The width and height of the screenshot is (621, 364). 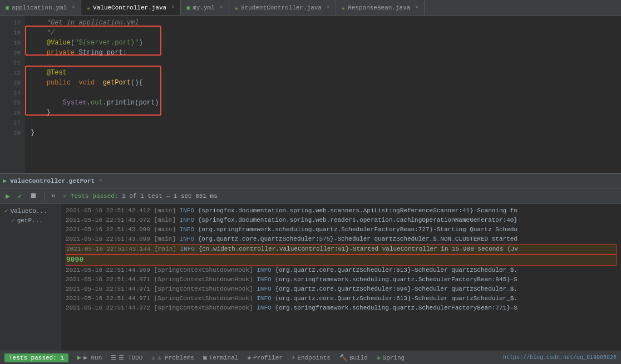 I want to click on code-text: @Test, so click(x=49, y=73).